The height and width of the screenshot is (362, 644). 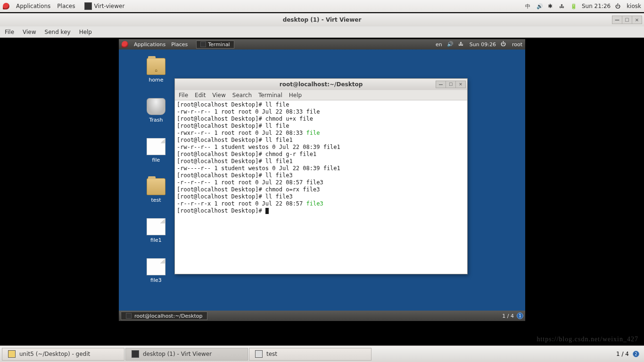 I want to click on taskbar-item-test-label: test, so click(x=272, y=354).